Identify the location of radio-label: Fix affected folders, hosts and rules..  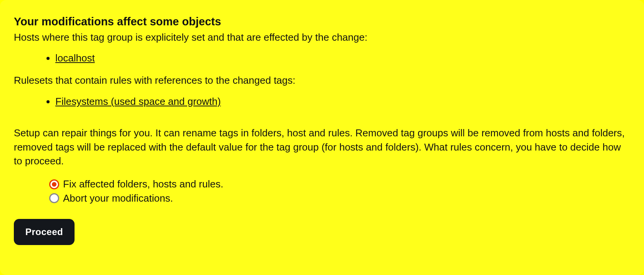
(143, 184).